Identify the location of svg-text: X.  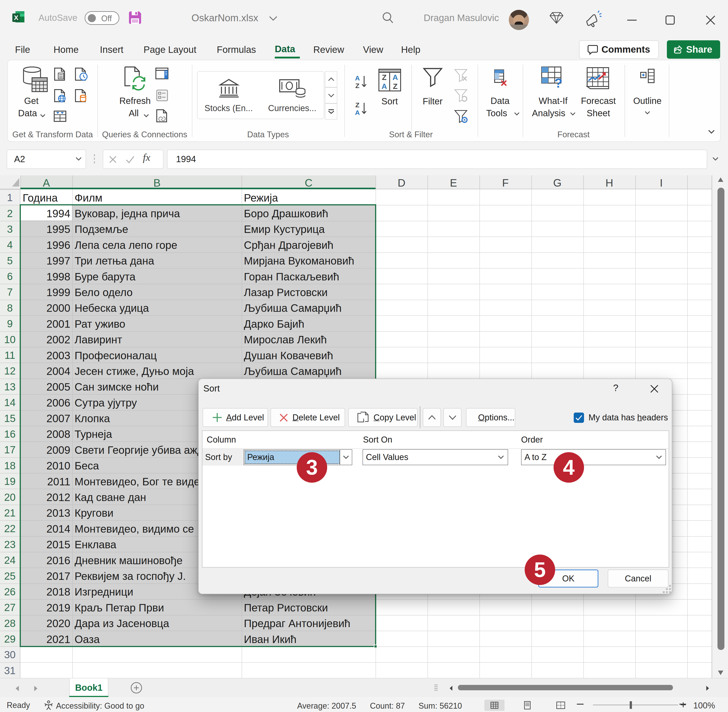
(16, 18).